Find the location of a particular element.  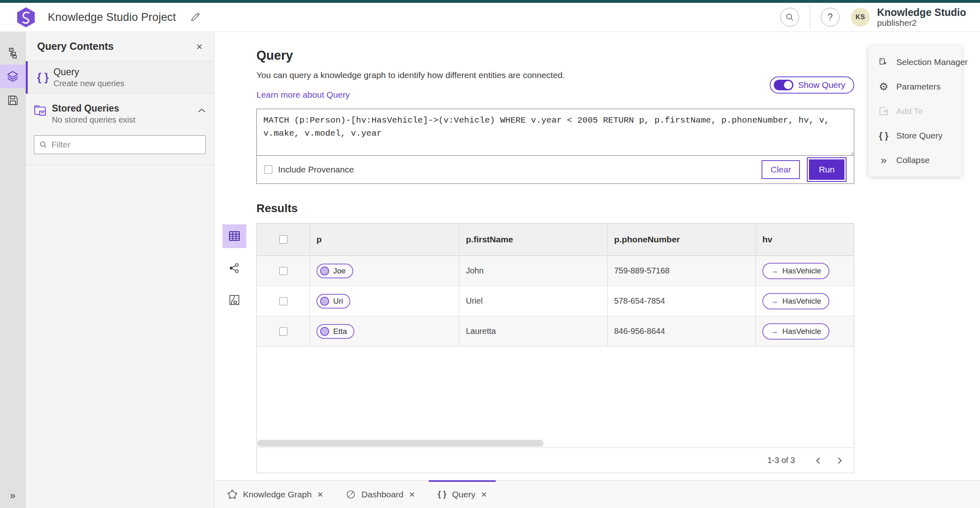

stored-queries-folder-icon is located at coordinates (41, 111).